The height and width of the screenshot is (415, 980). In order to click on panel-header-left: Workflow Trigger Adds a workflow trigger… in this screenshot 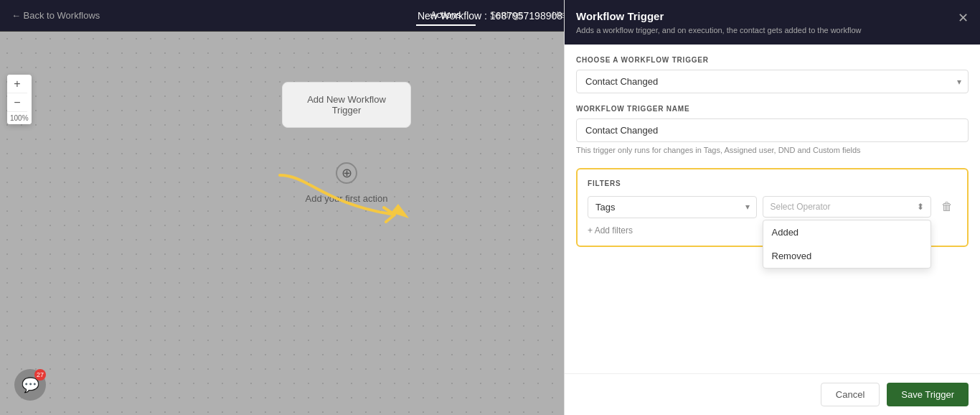, I will do `click(767, 23)`.